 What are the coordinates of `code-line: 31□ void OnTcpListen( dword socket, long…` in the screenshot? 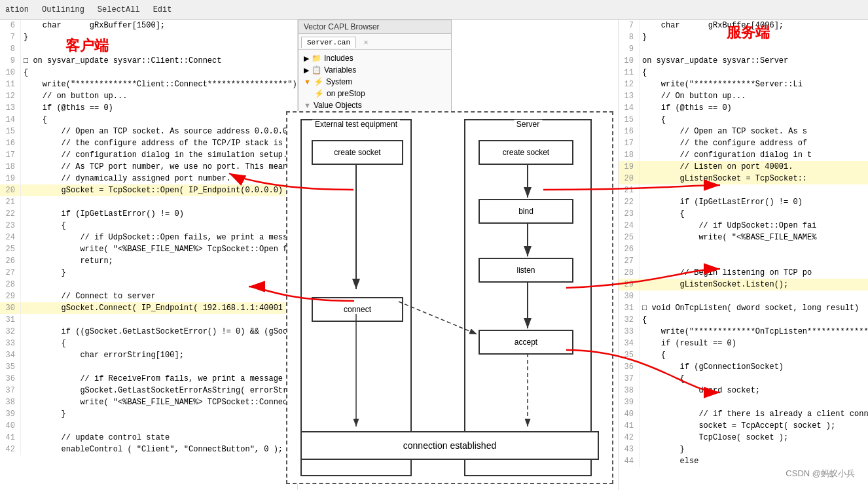 It's located at (744, 308).